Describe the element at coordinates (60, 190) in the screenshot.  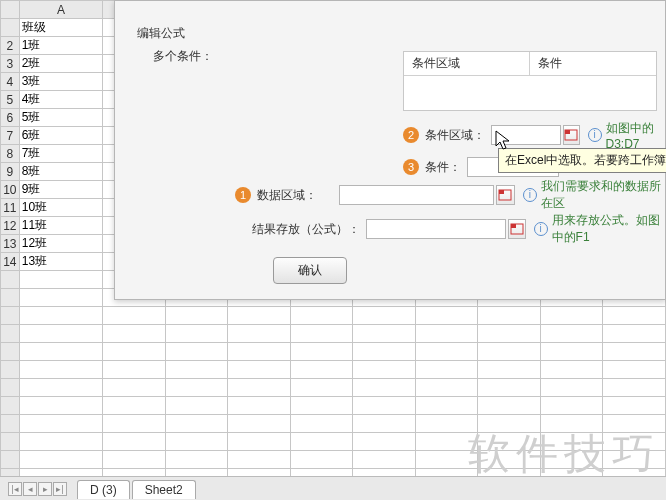
I see `cell-class: 9班` at that location.